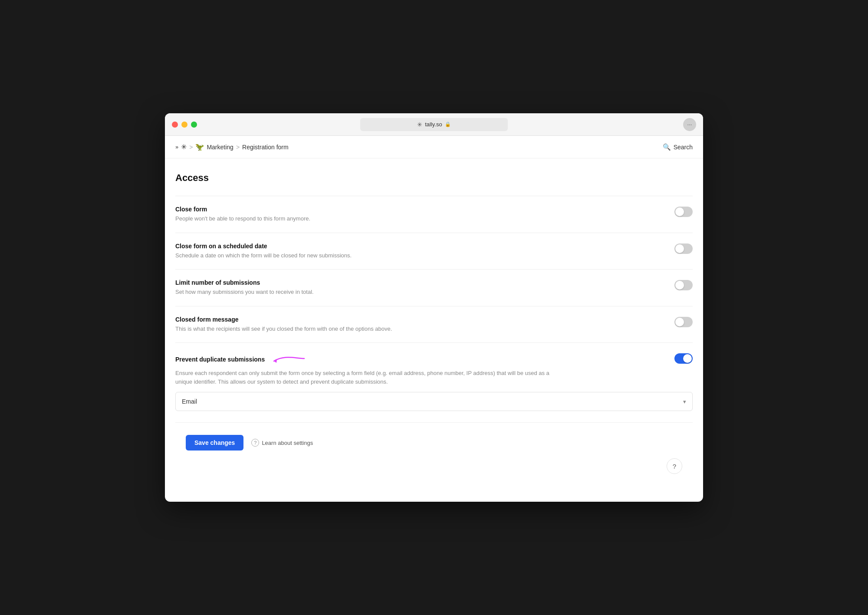 This screenshot has width=868, height=615. Describe the element at coordinates (667, 147) in the screenshot. I see `search-icon: 🔍` at that location.